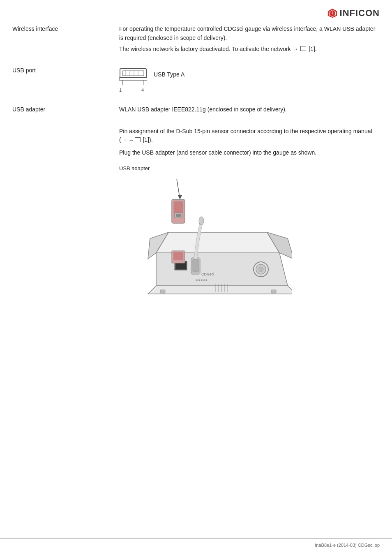 This screenshot has width=392, height=555. What do you see at coordinates (360, 13) in the screenshot?
I see `logo-text: INFICON` at bounding box center [360, 13].